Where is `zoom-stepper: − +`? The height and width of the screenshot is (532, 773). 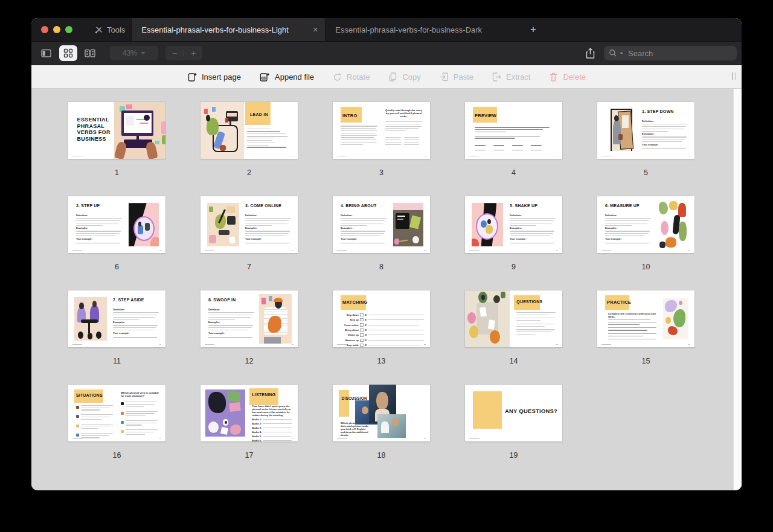
zoom-stepper: − + is located at coordinates (184, 53).